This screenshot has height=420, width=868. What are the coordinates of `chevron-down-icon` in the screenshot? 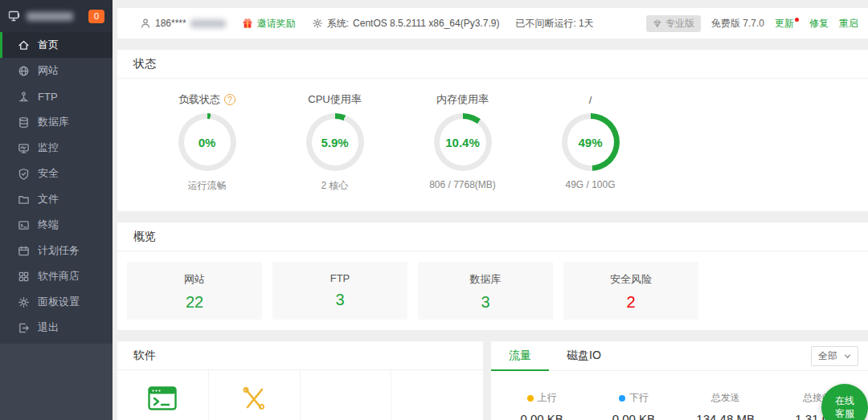 It's located at (847, 357).